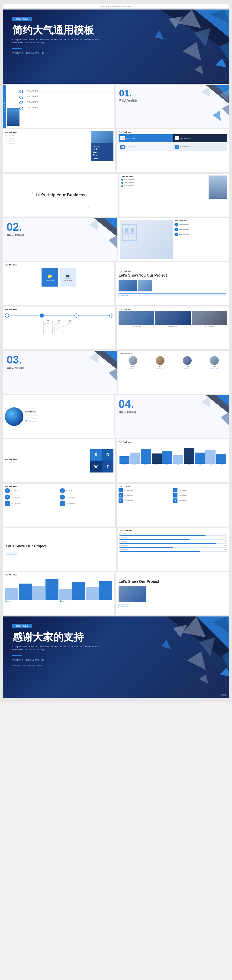  I want to click on copyright-text: Copyright © https//www.pptstore.net, so click(116, 6).